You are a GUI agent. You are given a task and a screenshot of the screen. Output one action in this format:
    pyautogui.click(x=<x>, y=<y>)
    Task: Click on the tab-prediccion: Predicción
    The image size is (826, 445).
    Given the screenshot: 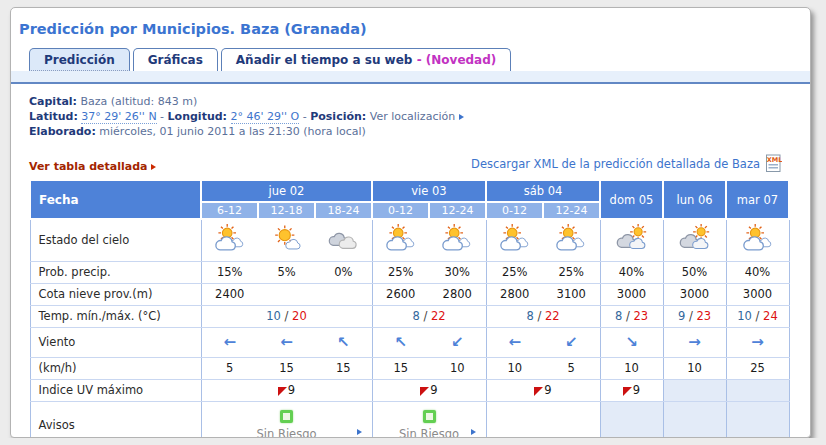 What is the action you would take?
    pyautogui.click(x=80, y=60)
    